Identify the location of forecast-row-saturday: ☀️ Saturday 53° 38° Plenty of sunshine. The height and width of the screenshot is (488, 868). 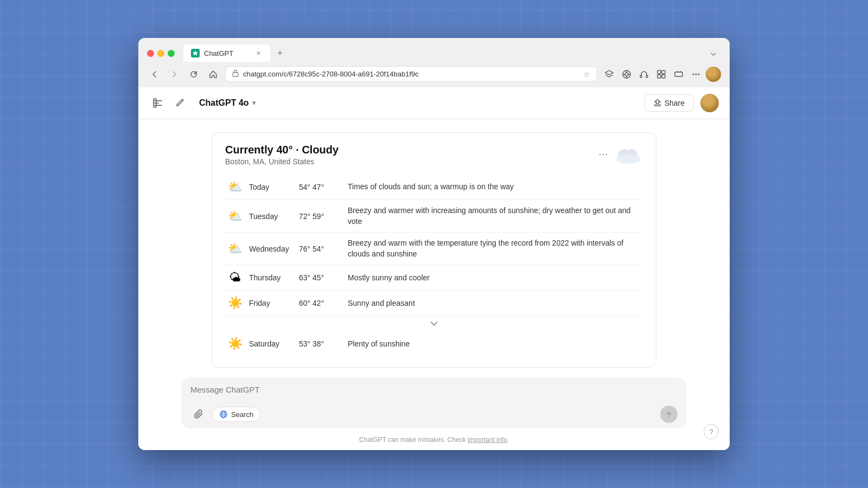
(434, 344).